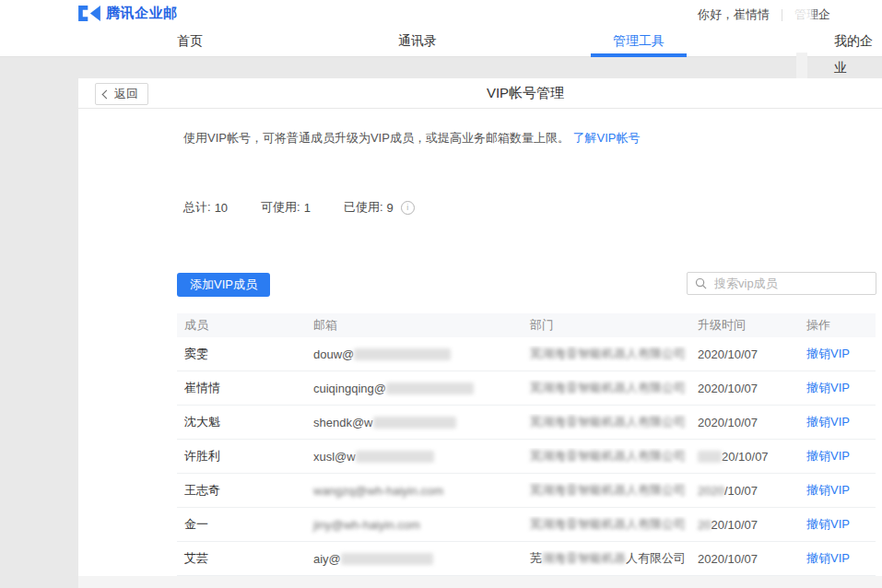 The height and width of the screenshot is (588, 882). I want to click on search-input, so click(791, 284).